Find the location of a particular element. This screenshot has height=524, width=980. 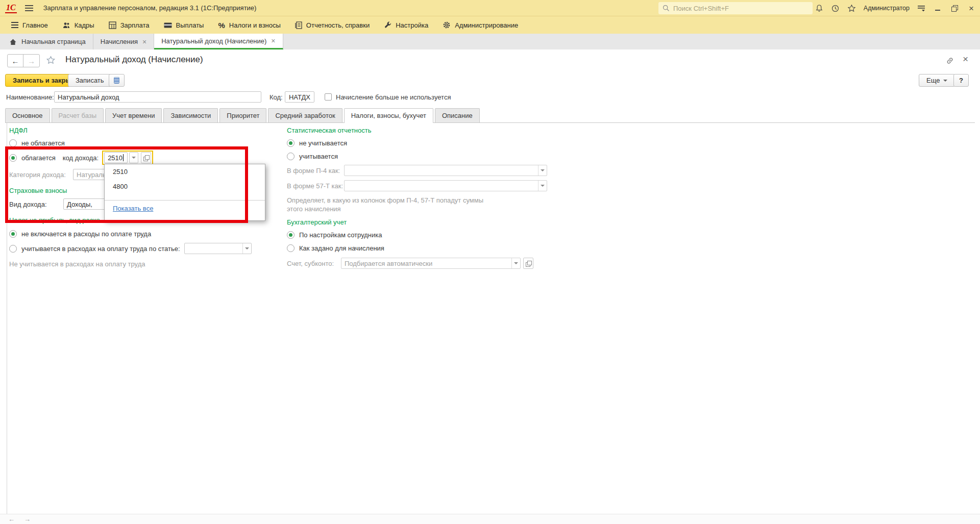

income-code-label: код дохода: is located at coordinates (81, 158).